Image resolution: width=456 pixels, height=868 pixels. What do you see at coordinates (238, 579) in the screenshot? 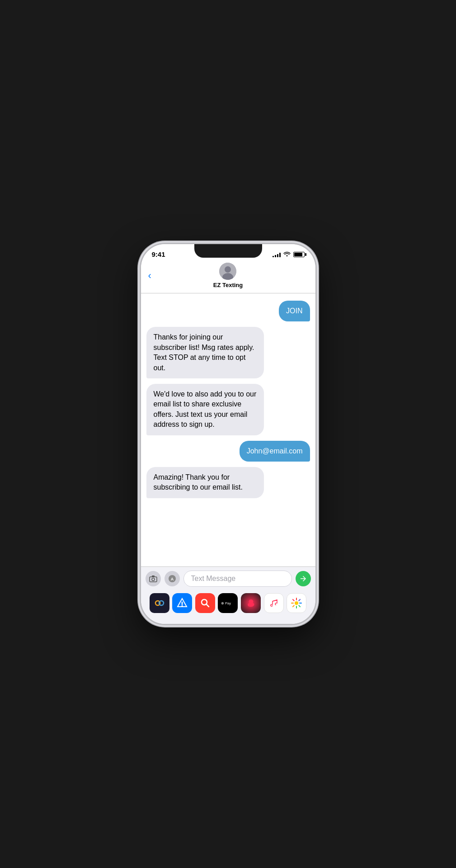
I see `message-input: Text Message` at bounding box center [238, 579].